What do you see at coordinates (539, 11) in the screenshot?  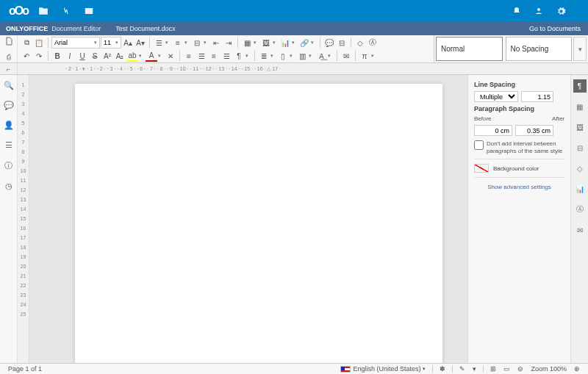 I see `contacts-icon` at bounding box center [539, 11].